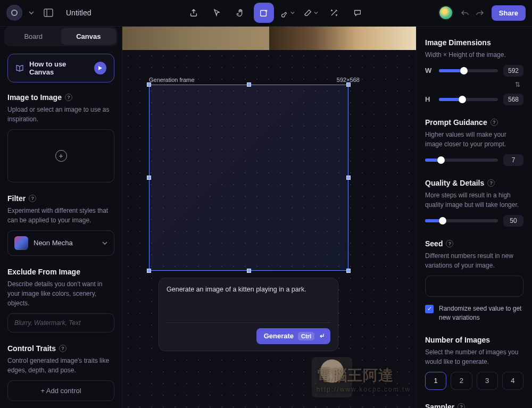  What do you see at coordinates (462, 160) in the screenshot?
I see `guidance-slider` at bounding box center [462, 160].